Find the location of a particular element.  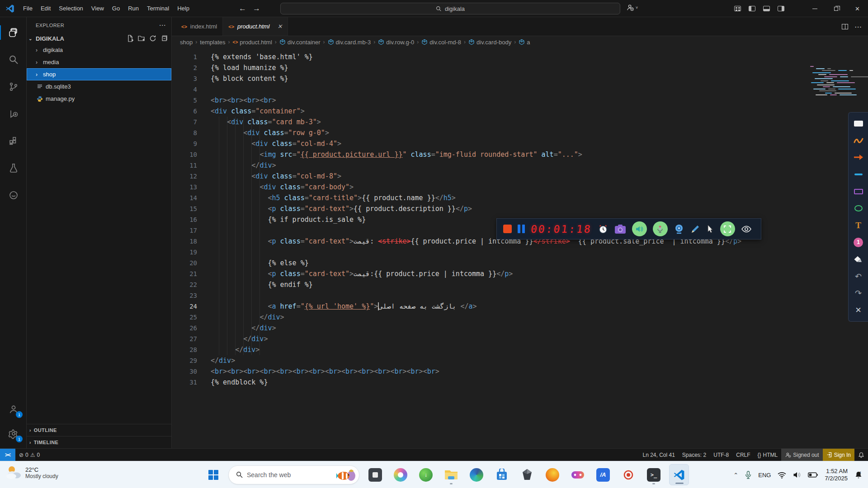

signed-out-status: Signed out is located at coordinates (802, 455).